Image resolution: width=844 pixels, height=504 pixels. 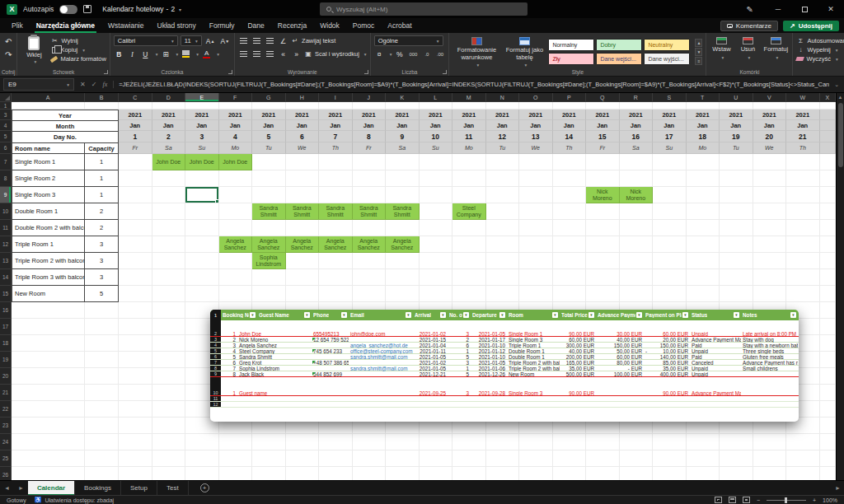 I want to click on calendar-header-cell: 6, so click(x=303, y=137).